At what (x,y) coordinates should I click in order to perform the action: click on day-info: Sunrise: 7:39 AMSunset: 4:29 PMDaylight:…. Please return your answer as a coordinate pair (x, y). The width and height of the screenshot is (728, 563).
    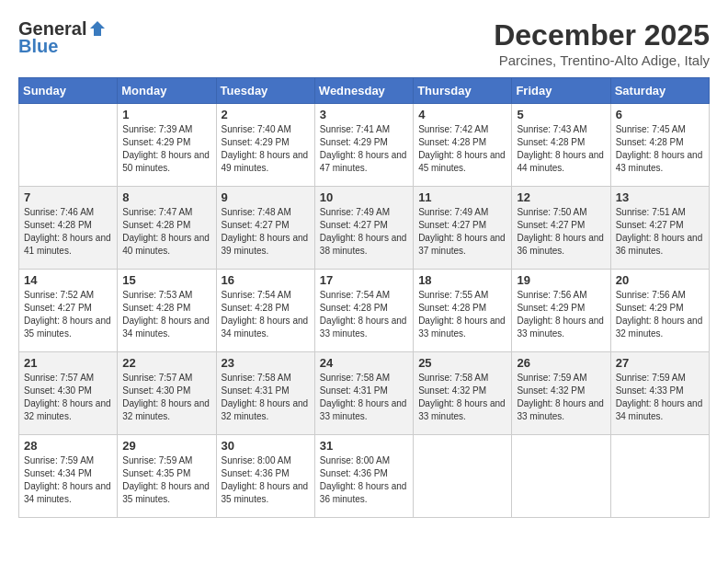
    Looking at the image, I should click on (166, 149).